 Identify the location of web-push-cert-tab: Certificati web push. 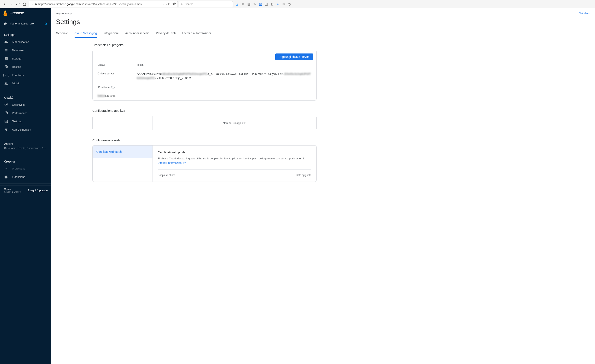
(122, 152).